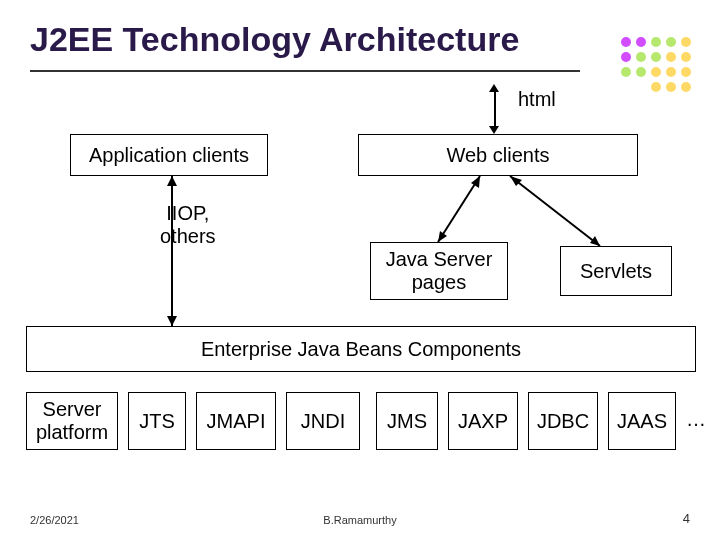  I want to click on web-clients-box: Web clients, so click(498, 155).